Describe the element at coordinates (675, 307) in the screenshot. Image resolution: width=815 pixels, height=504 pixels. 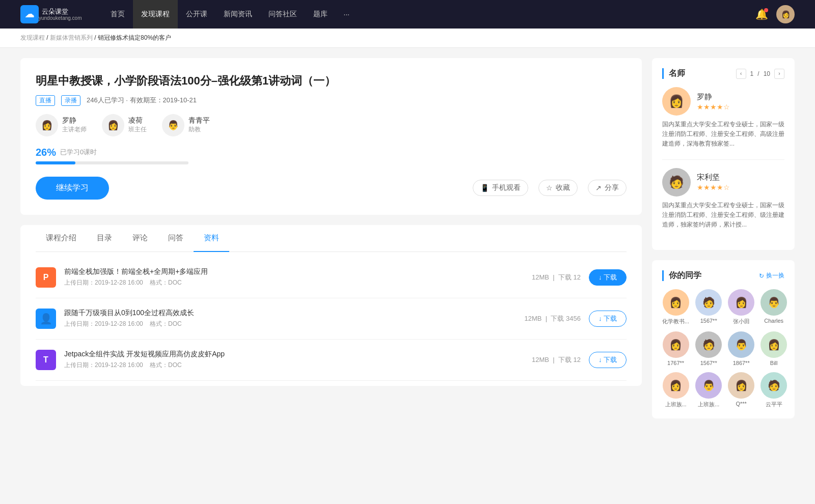
I see `classmate-0: 👩 化学教书...` at that location.